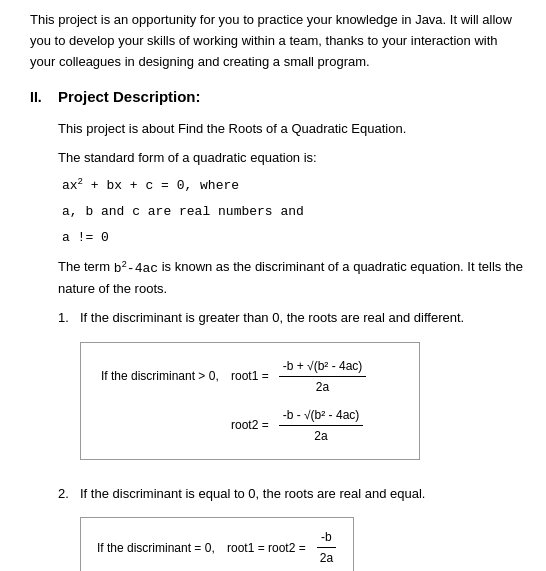 The width and height of the screenshot is (546, 571). I want to click on list-item-2: 2. If the discriminant is equal to 0, th…, so click(292, 528).